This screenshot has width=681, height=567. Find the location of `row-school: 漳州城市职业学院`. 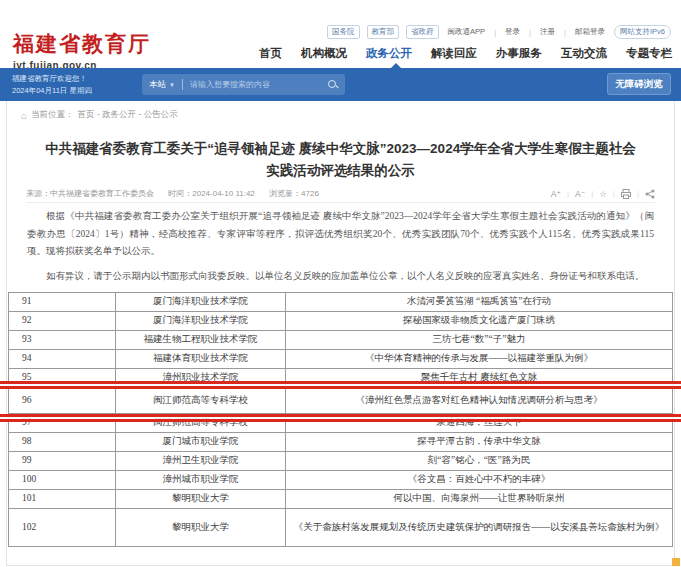

row-school: 漳州城市职业学院 is located at coordinates (201, 480).